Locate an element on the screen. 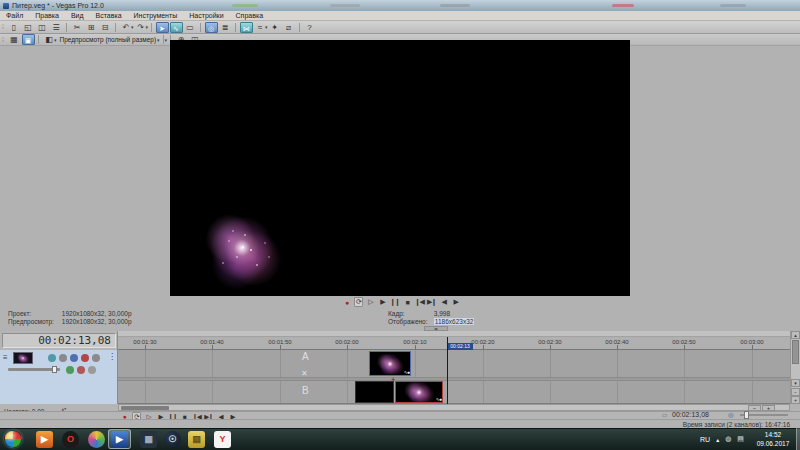 This screenshot has width=800, height=450. current-timecode-display: 00:02:13,08 is located at coordinates (59, 340).